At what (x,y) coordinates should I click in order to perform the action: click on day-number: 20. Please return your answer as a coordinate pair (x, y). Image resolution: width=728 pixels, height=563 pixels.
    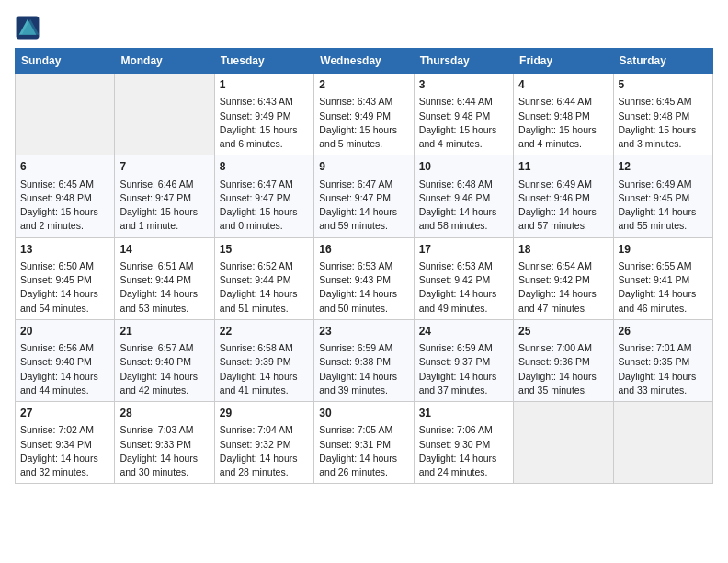
    Looking at the image, I should click on (64, 331).